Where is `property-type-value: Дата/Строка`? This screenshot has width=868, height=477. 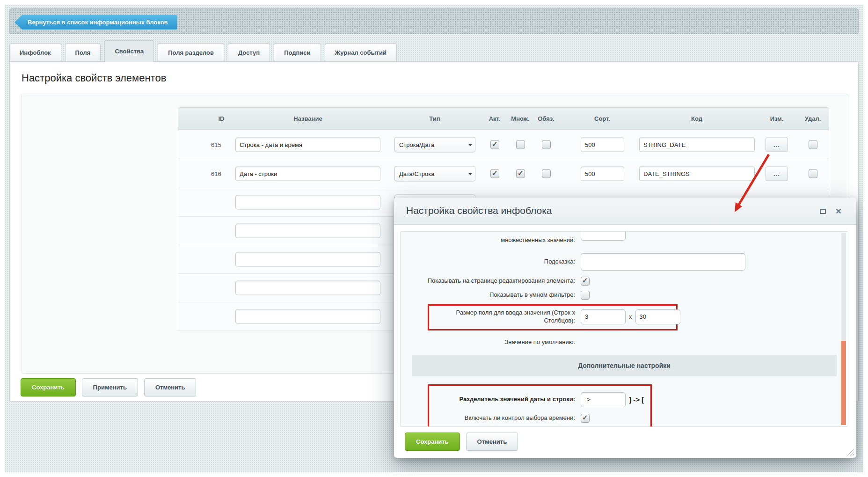 property-type-value: Дата/Строка is located at coordinates (416, 173).